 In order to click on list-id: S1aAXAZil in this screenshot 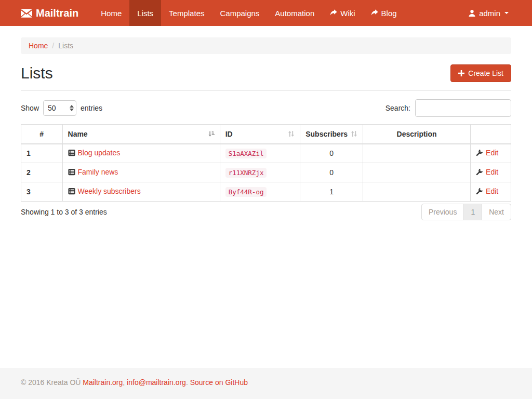, I will do `click(246, 154)`.